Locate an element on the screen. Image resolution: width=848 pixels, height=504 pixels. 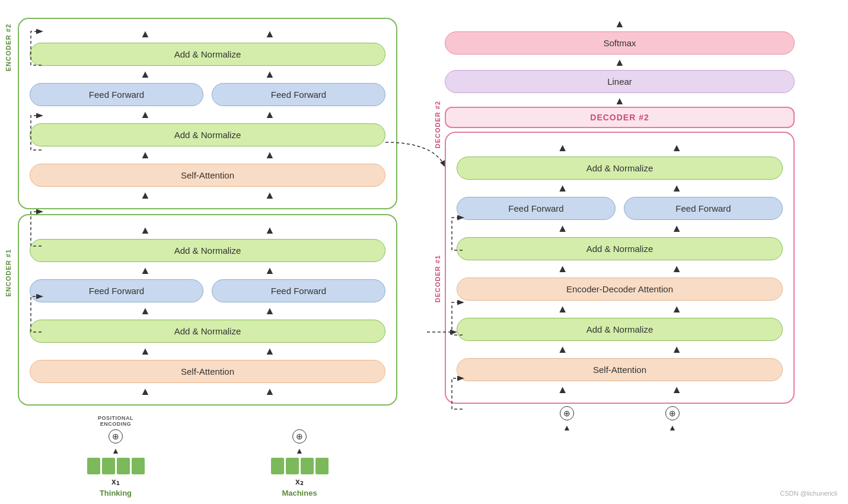
encoder-input-area: POSITIONAL ENCODING ⊕ ▲ x₁ Thinking ⊕ ▲ is located at coordinates (208, 454).